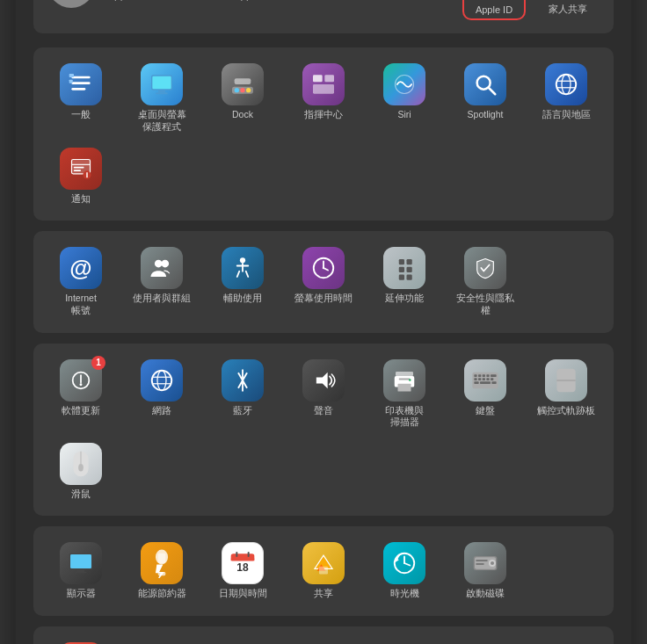 The image size is (647, 644). Describe the element at coordinates (566, 98) in the screenshot. I see `pref-language: 語言與地區` at that location.